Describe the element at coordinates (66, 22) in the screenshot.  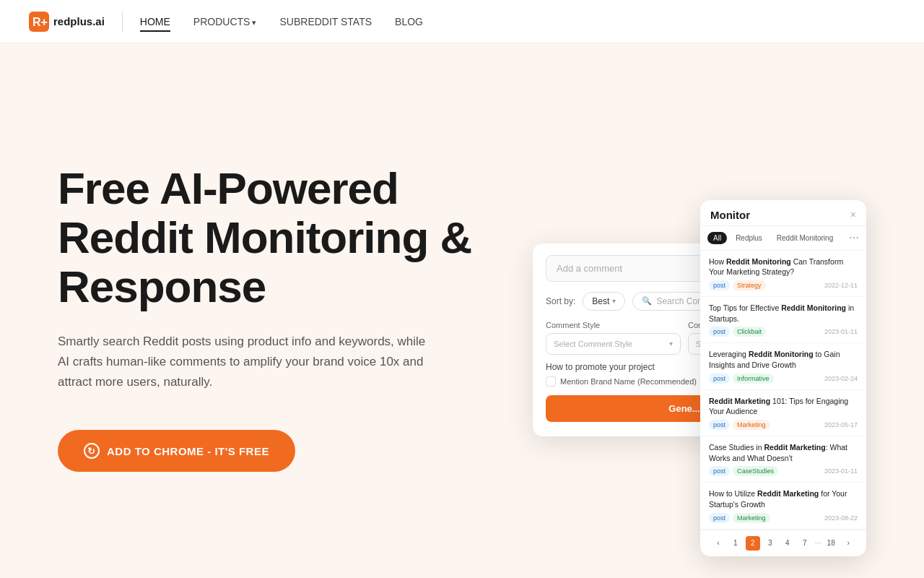
I see `logo: R+ redplus.ai` at that location.